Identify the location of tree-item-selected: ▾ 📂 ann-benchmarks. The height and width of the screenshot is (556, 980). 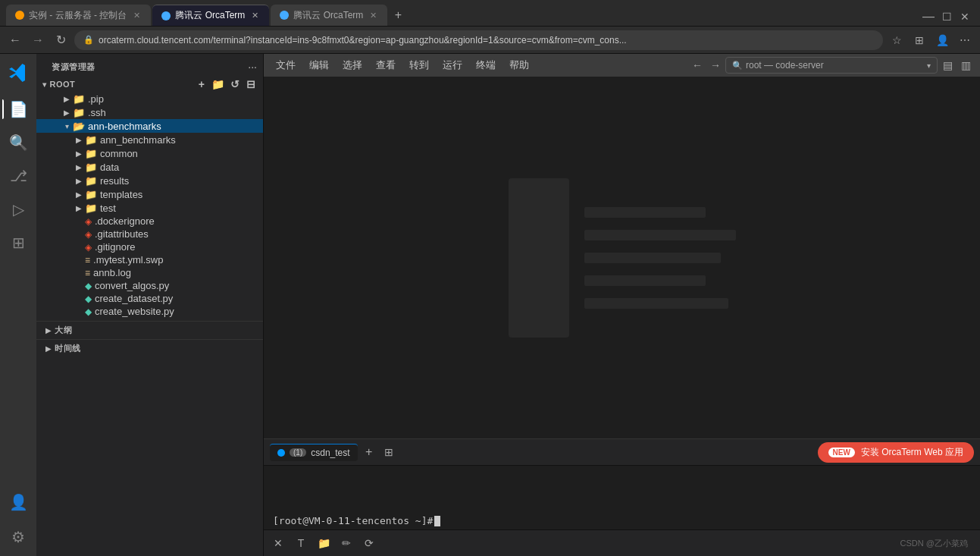
(150, 126).